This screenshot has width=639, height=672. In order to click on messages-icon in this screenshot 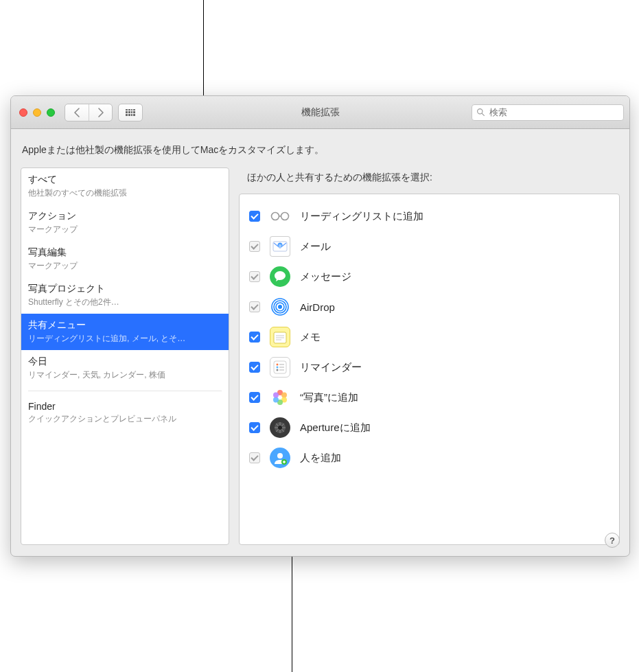, I will do `click(280, 277)`.